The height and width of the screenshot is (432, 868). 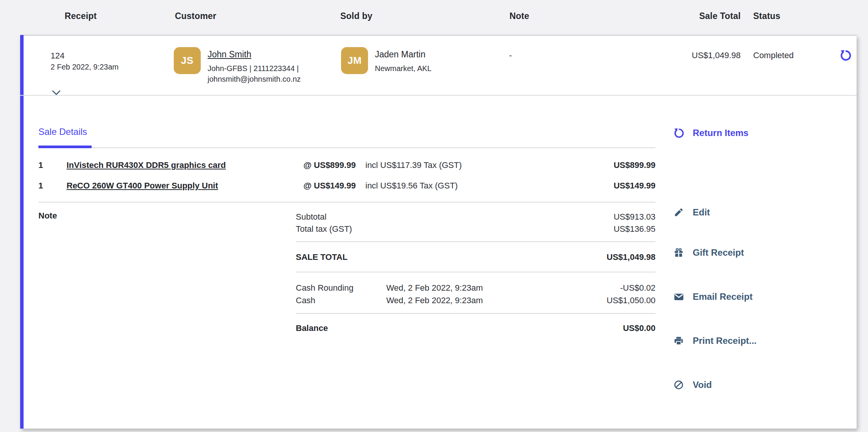 What do you see at coordinates (146, 165) in the screenshot?
I see `item-name-link: InVistech RUR430X DDR5 graphics card` at bounding box center [146, 165].